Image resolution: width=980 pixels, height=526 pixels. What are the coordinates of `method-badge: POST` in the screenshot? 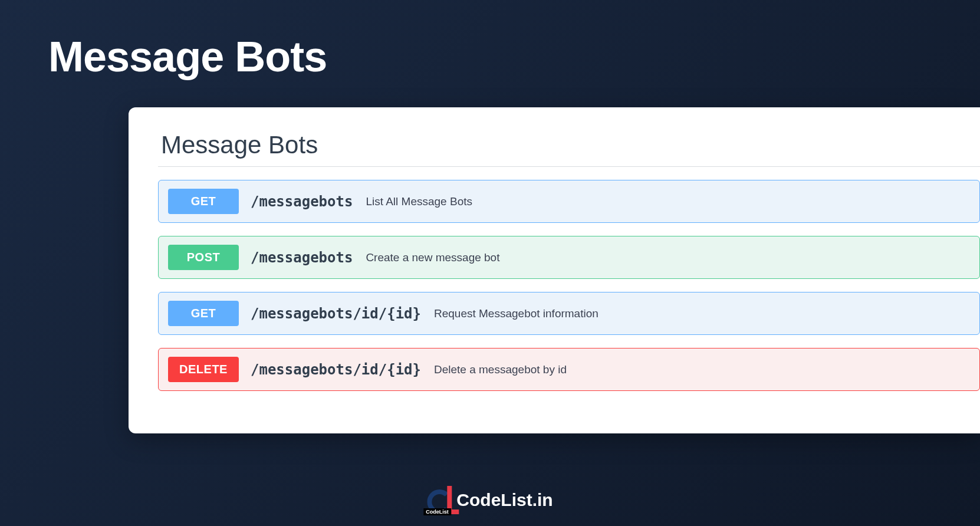 It's located at (203, 257).